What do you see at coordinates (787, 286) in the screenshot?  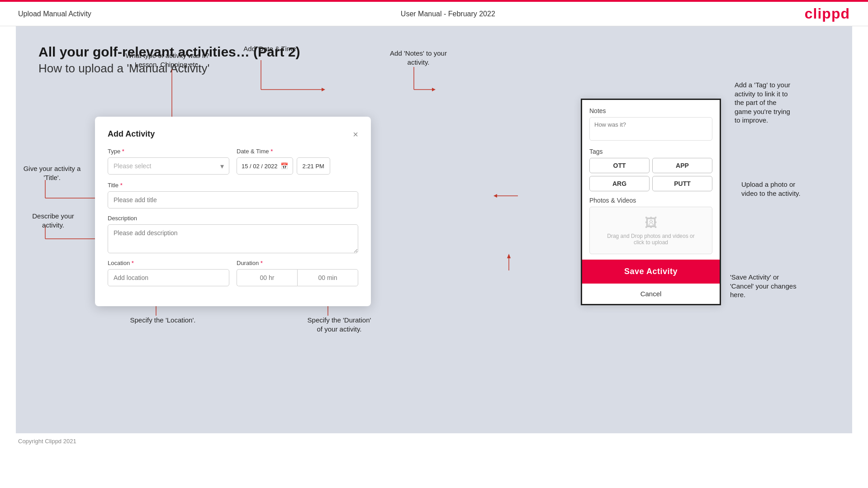 I see `annotation-save: 'Save Activity' or 'Cancel' your changes…` at bounding box center [787, 286].